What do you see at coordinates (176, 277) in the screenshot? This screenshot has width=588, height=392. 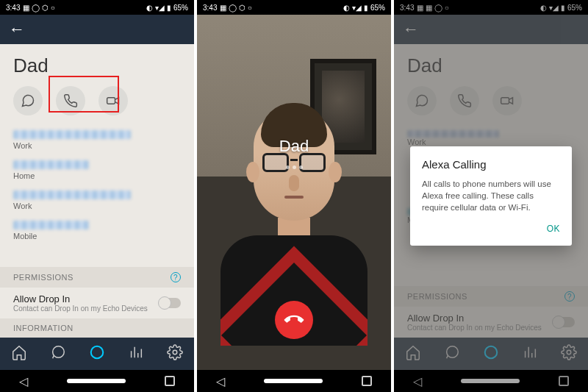 I see `help-icon: ?` at bounding box center [176, 277].